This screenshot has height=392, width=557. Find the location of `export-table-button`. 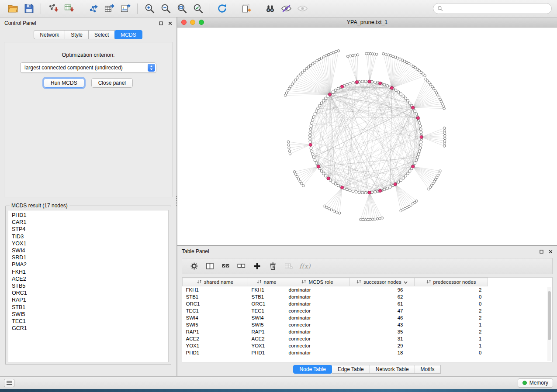

export-table-button is located at coordinates (109, 9).